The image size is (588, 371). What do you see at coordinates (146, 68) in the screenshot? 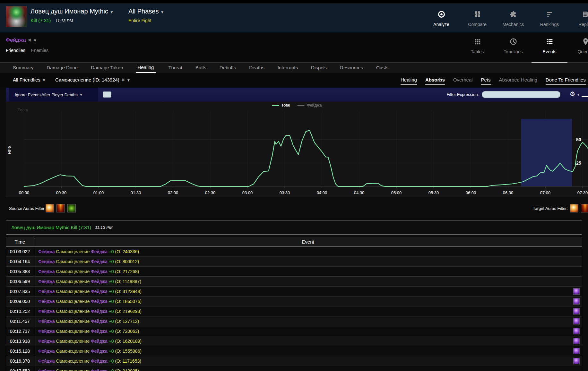
I see `tab-healing: Healing` at bounding box center [146, 68].